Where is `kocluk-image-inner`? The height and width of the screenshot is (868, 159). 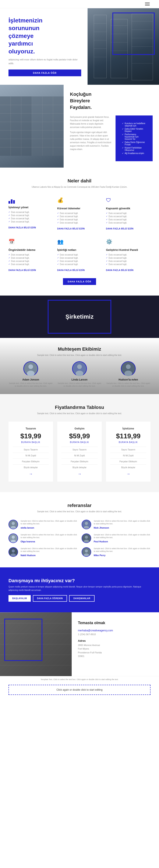 kocluk-image-inner is located at coordinates (32, 126).